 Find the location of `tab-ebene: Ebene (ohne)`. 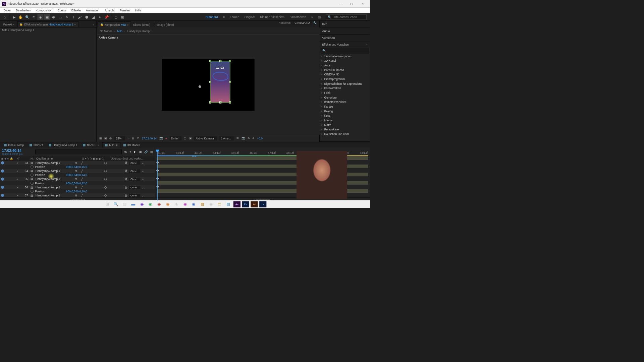

tab-ebene: Ebene (ohne) is located at coordinates (142, 25).